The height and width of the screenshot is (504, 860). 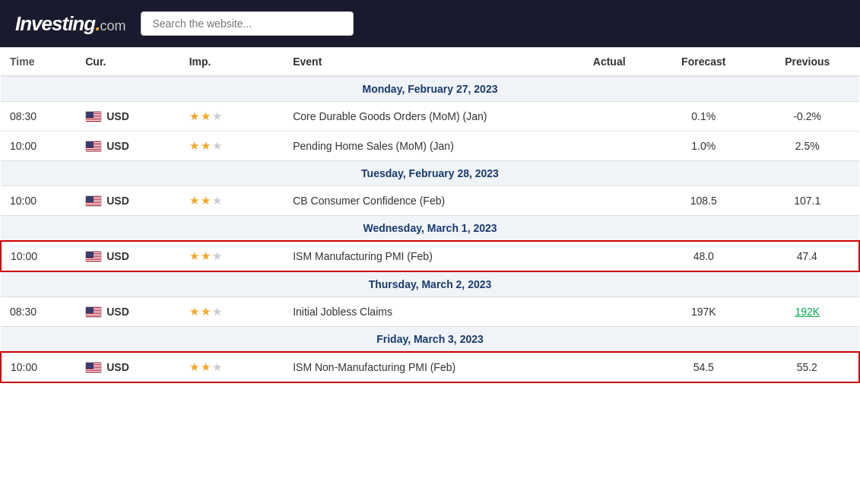 I want to click on cell-forecast: 108.5, so click(x=703, y=201).